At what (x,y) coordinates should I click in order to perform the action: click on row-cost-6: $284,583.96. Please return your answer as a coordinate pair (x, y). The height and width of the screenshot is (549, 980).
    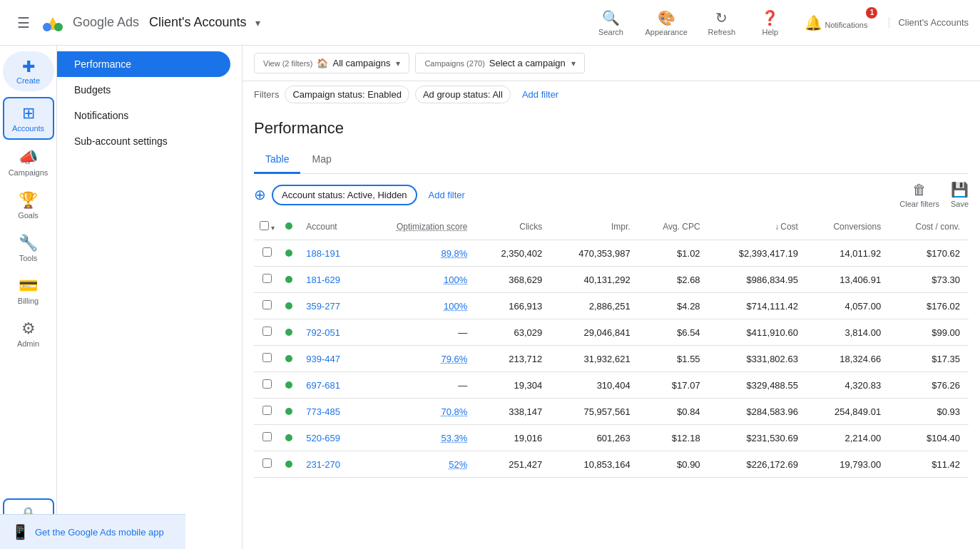
    Looking at the image, I should click on (757, 412).